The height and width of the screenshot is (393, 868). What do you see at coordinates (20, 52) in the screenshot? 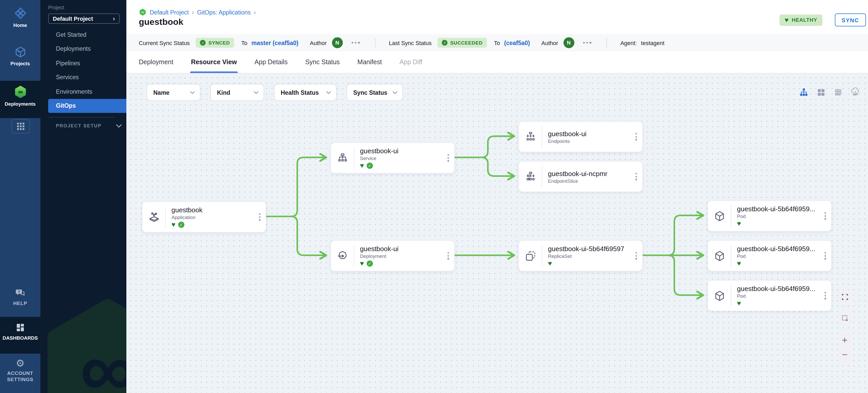
I see `projects-box-icon` at bounding box center [20, 52].